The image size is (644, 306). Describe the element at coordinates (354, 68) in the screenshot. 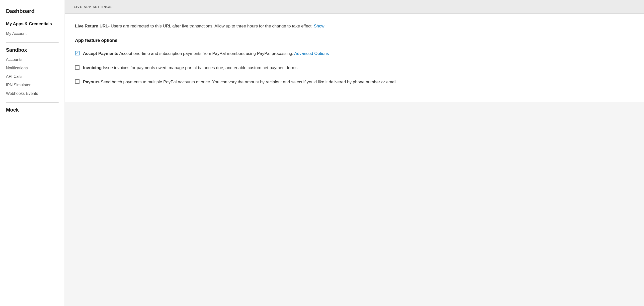

I see `feature-invoicing: Invoicing Issue invoices for payments ow…` at that location.